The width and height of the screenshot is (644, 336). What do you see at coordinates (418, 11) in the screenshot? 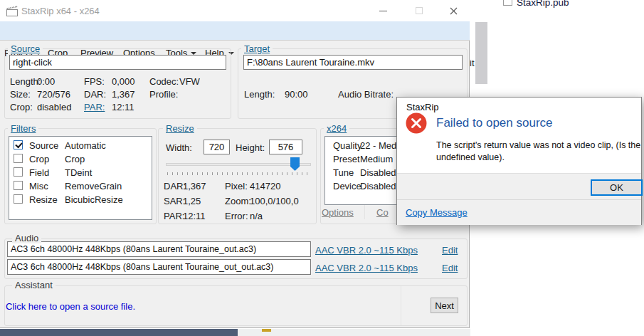
I see `maximize-button` at bounding box center [418, 11].